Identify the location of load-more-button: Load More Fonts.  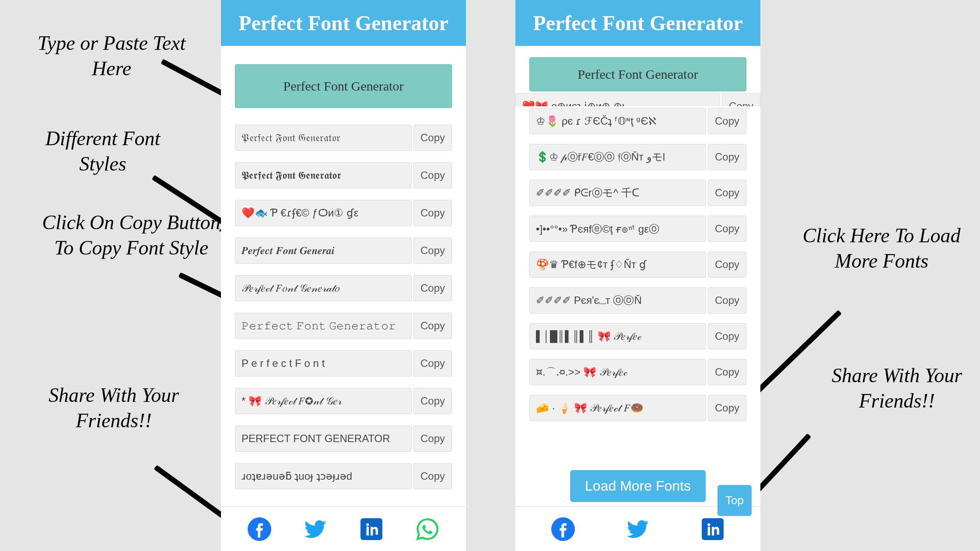
(638, 486).